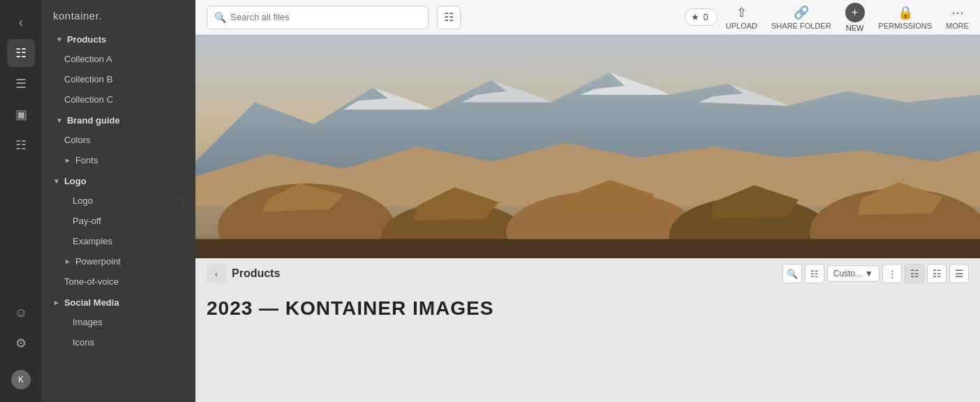  I want to click on new-action-wrap: + NEW New, so click(855, 17).